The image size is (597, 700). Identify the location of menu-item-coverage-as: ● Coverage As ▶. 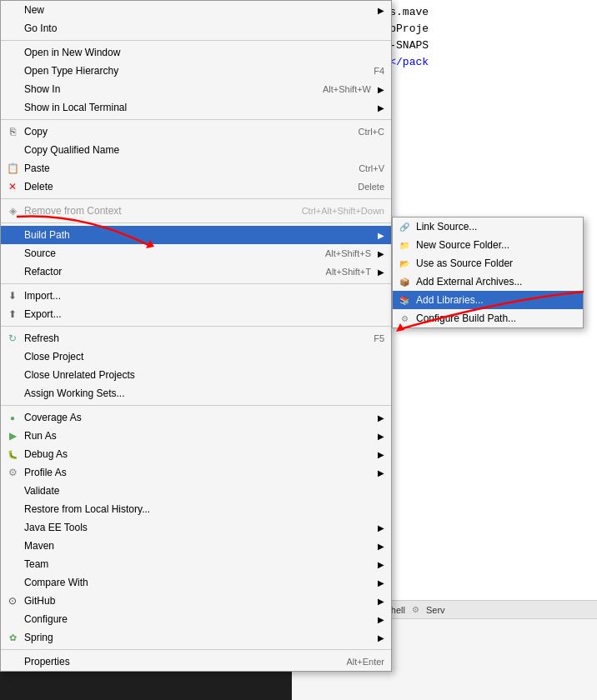
(196, 418).